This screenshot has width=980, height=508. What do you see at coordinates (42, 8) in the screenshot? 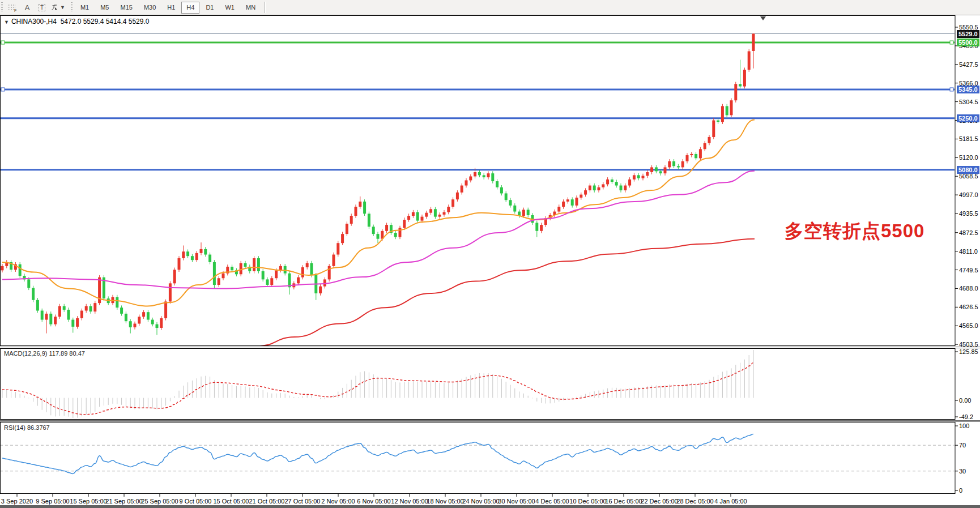
I see `text-label-icon: T` at bounding box center [42, 8].